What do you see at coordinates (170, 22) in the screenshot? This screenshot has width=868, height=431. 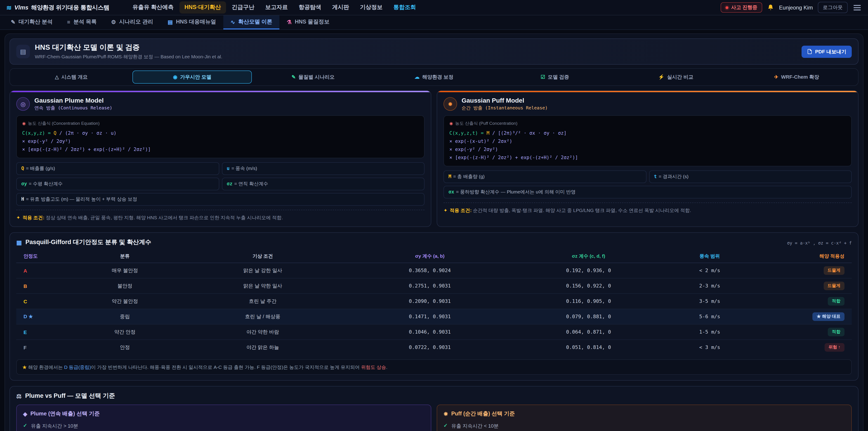 I see `subnav-tab-icon: ▤` at bounding box center [170, 22].